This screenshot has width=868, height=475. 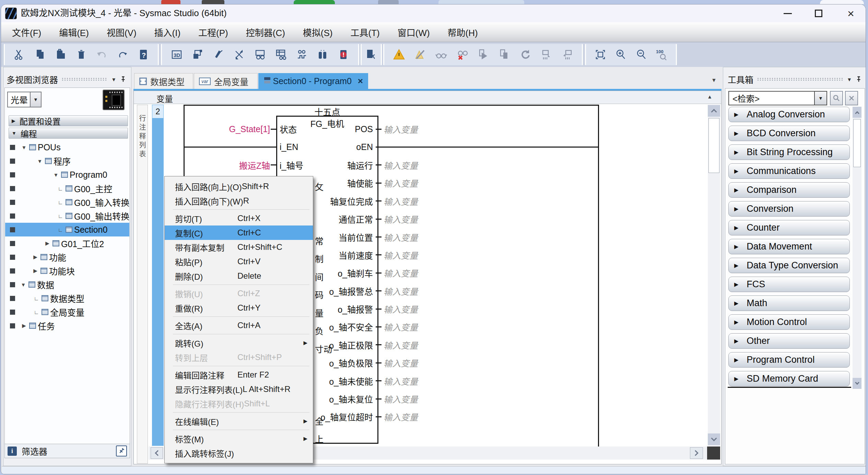 I want to click on toolbox-category: ▶ Bit String Processing, so click(x=789, y=152).